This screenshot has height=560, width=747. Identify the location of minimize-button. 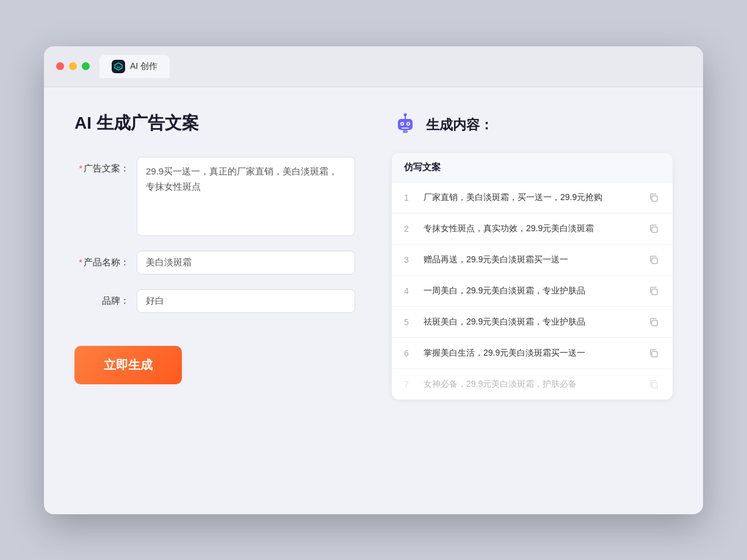
(73, 66).